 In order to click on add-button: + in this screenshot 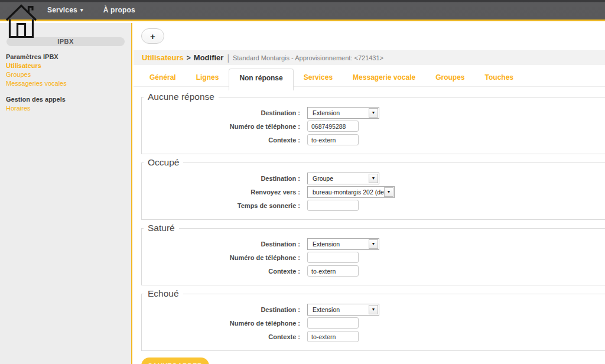, I will do `click(152, 36)`.